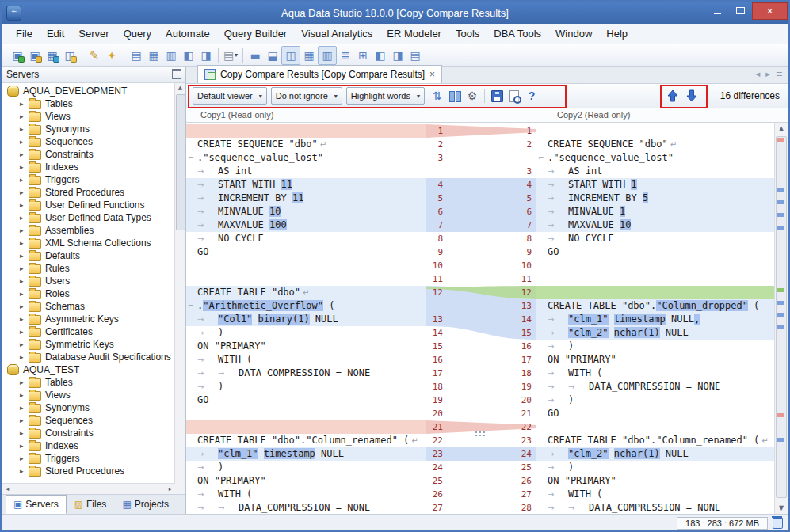  Describe the element at coordinates (52, 55) in the screenshot. I see `schema-browser-icon: ▦` at that location.